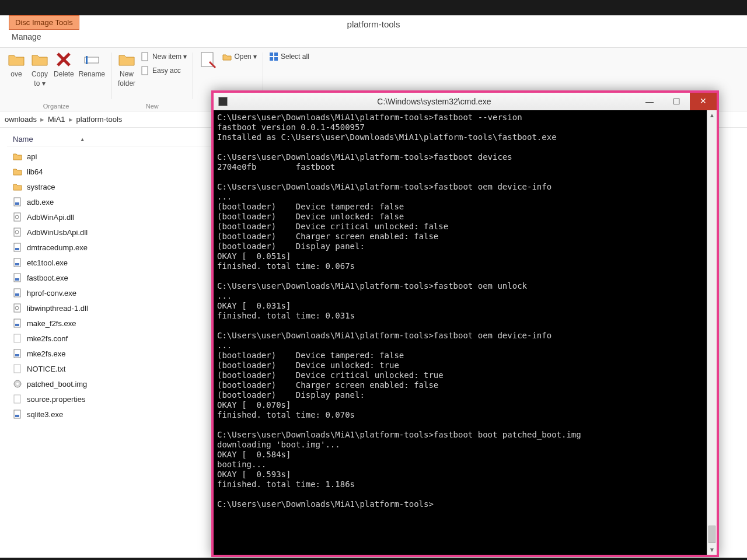 This screenshot has height=560, width=747. What do you see at coordinates (56, 106) in the screenshot?
I see `group-organize-label: Organize` at bounding box center [56, 106].